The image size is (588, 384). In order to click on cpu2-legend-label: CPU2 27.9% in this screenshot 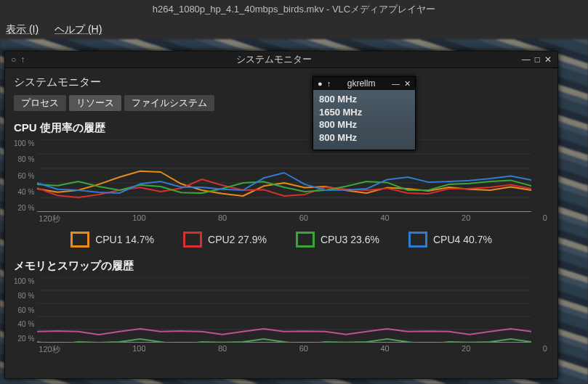, I will do `click(237, 240)`.